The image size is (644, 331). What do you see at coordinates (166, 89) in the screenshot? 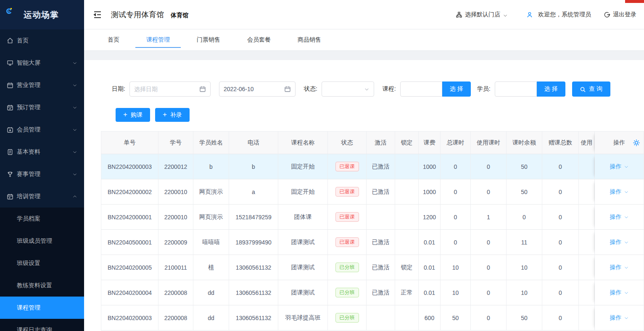
I see `date-start-field` at bounding box center [166, 89].